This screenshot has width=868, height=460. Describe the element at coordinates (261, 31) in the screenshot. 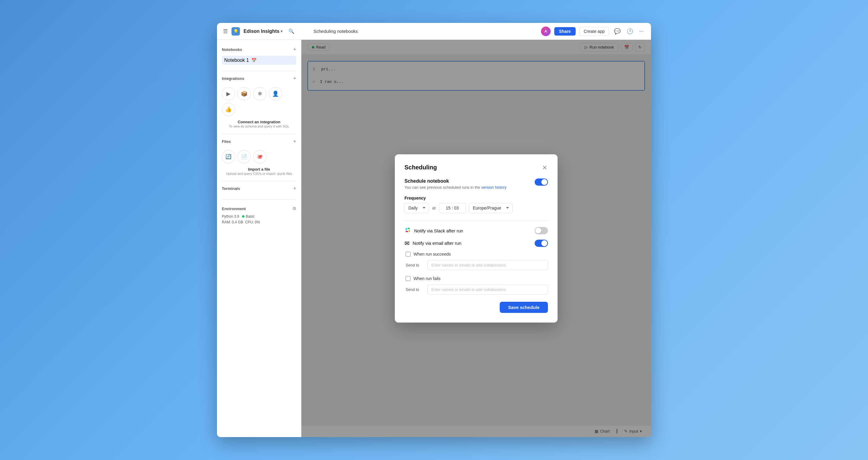

I see `app-title-text: Edison Insights` at that location.